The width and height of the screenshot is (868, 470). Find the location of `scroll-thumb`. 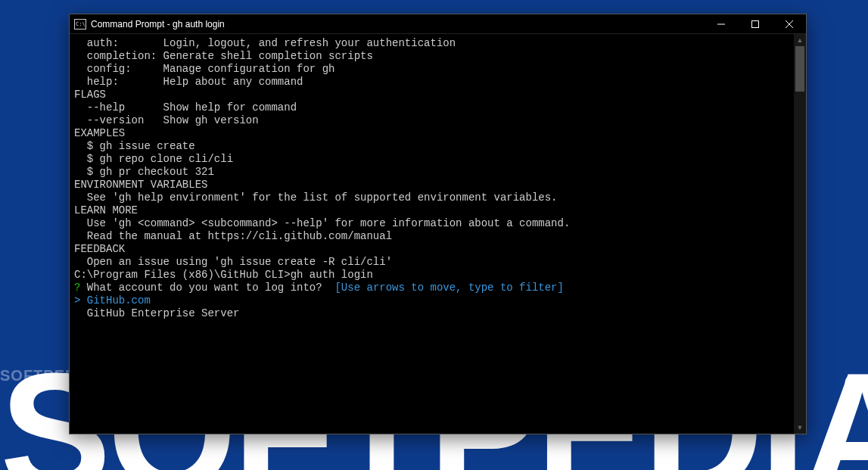

scroll-thumb is located at coordinates (800, 69).